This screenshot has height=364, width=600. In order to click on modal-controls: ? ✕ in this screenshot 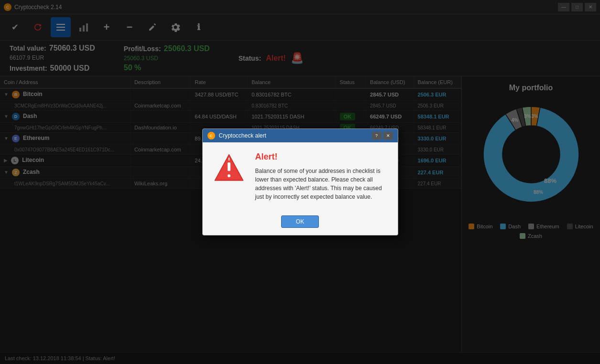, I will do `click(382, 136)`.